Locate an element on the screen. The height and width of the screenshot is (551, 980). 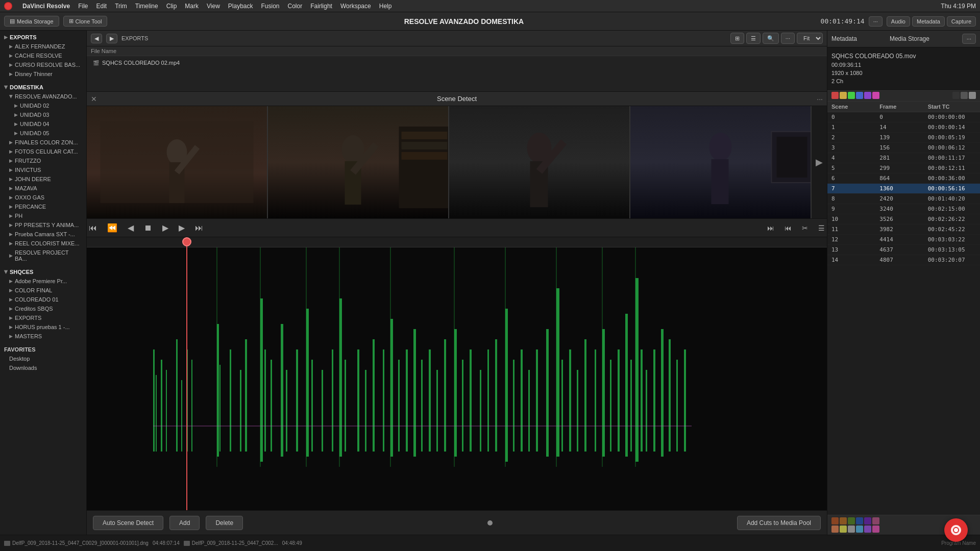
sidebar-item-prueba: ▶Prueba Camara SXT -... is located at coordinates (43, 234).